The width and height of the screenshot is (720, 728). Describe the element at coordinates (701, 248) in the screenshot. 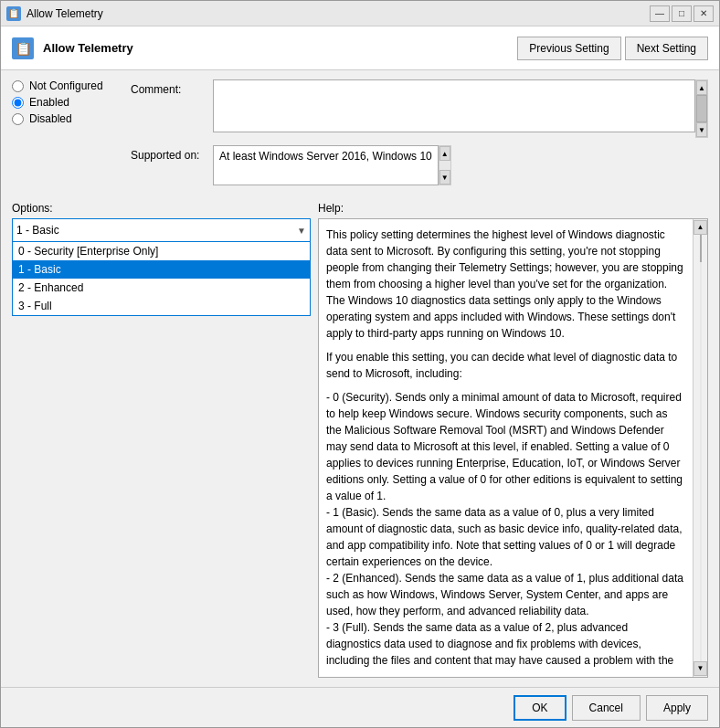

I see `help-scroll-thumb` at that location.